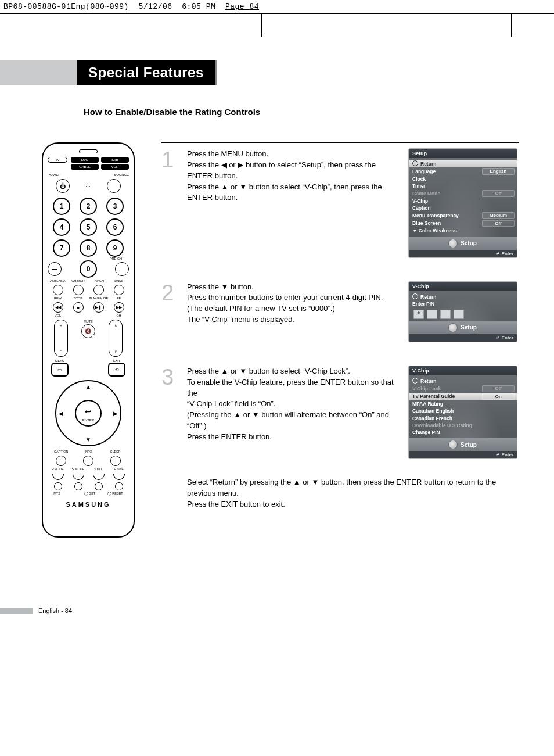 This screenshot has width=554, height=756. What do you see at coordinates (426, 194) in the screenshot?
I see `osd-item-label: Game Mode` at bounding box center [426, 194].